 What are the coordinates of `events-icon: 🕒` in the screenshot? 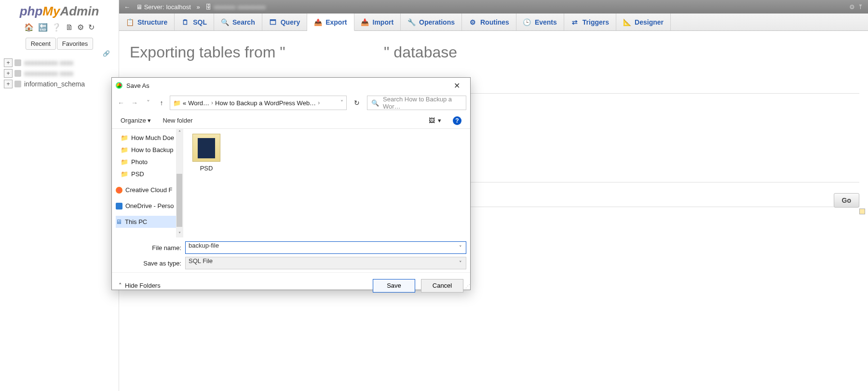 It's located at (527, 22).